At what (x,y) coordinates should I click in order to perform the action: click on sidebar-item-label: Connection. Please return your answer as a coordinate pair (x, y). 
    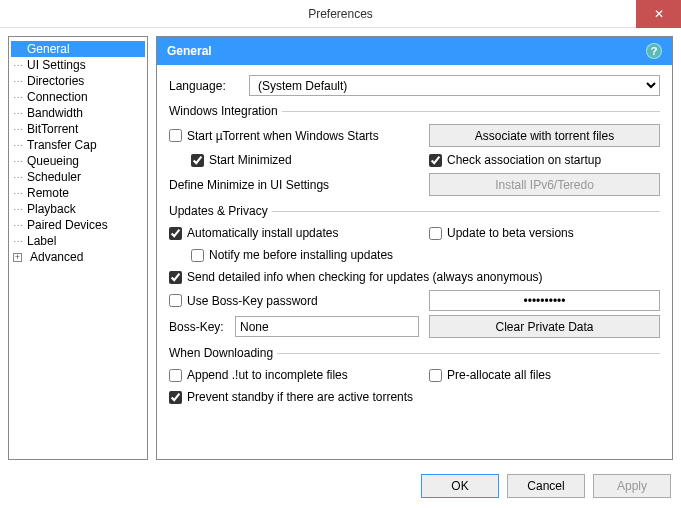
    Looking at the image, I should click on (58, 97).